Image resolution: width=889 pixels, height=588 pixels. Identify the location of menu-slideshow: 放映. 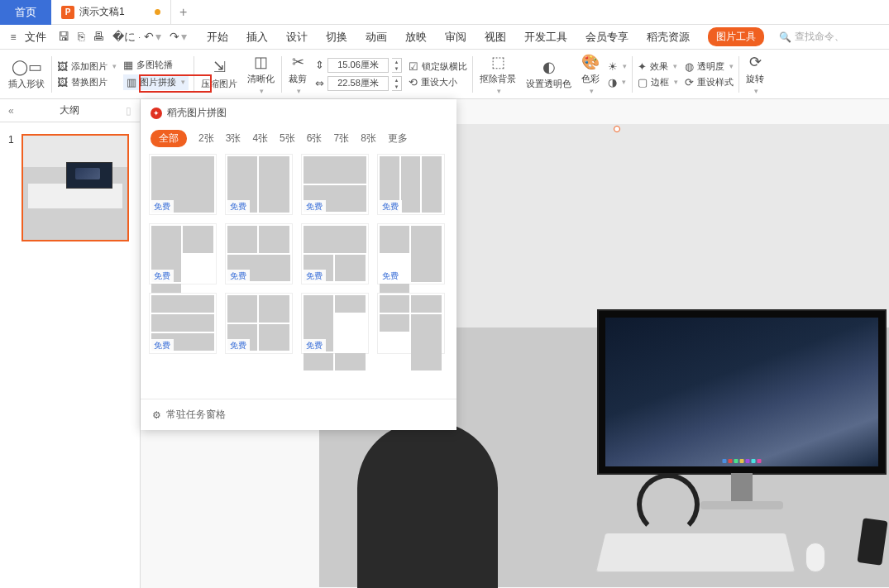
(416, 37).